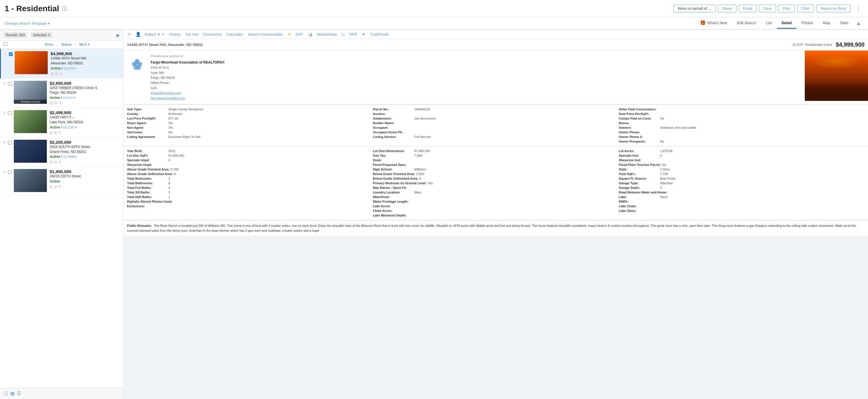 The width and height of the screenshot is (868, 399). I want to click on dnr-row: DNR#:, so click(742, 202).